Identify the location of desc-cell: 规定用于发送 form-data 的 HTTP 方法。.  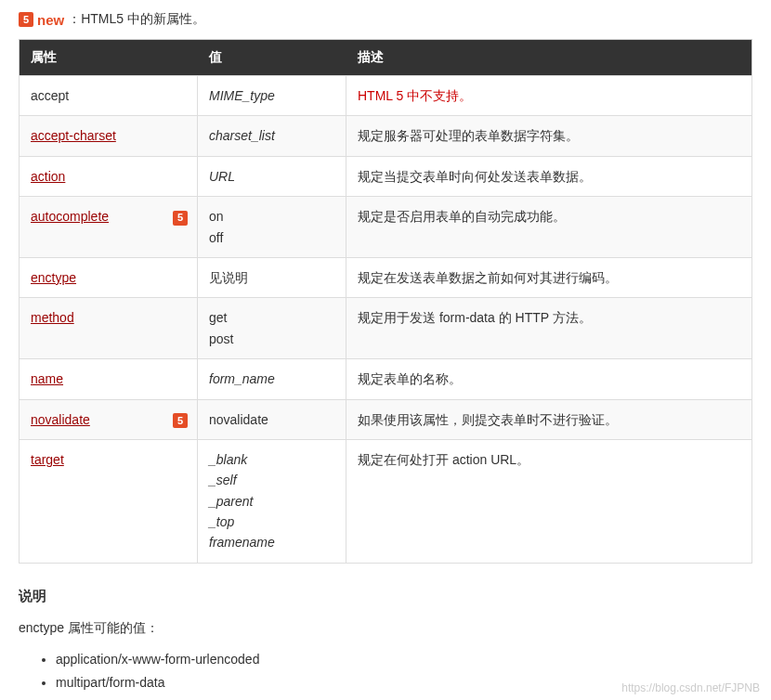
(550, 329).